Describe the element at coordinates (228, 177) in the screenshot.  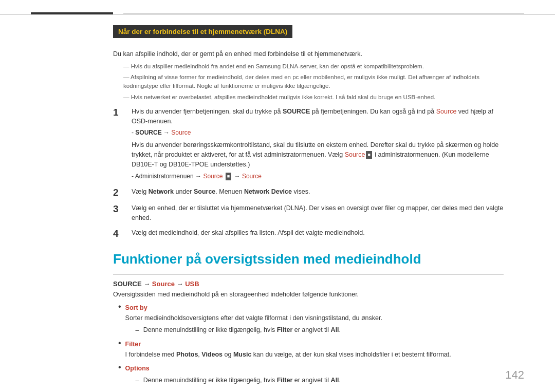
I see `icon-box-2: ■` at that location.